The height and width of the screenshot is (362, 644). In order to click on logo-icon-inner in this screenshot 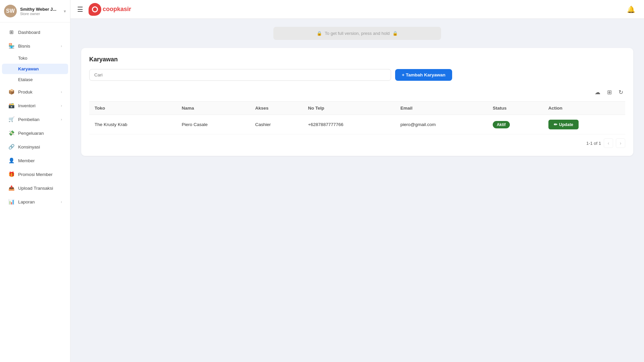, I will do `click(95, 9)`.